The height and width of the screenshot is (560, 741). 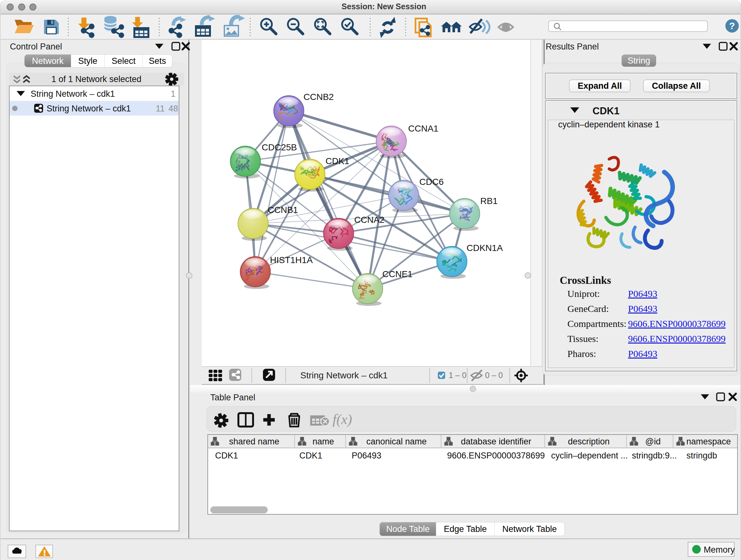 What do you see at coordinates (653, 442) in the screenshot?
I see `svg-text: @id` at bounding box center [653, 442].